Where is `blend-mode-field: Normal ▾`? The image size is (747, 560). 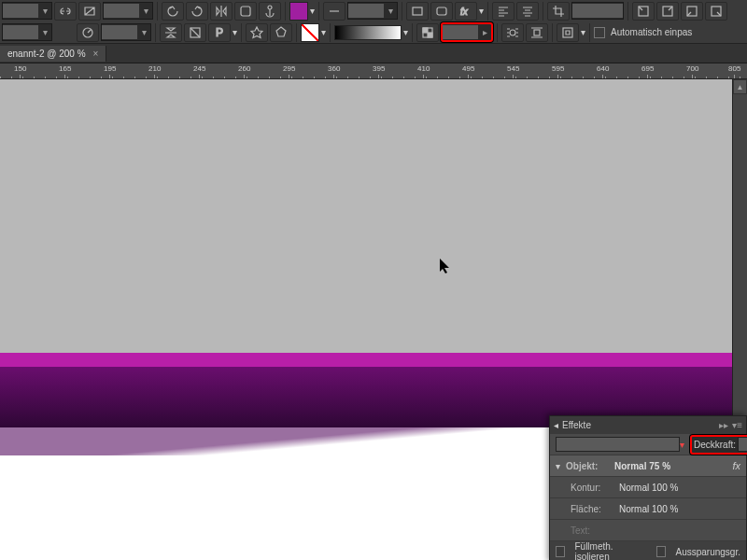 blend-mode-field: Normal ▾ is located at coordinates (620, 444).